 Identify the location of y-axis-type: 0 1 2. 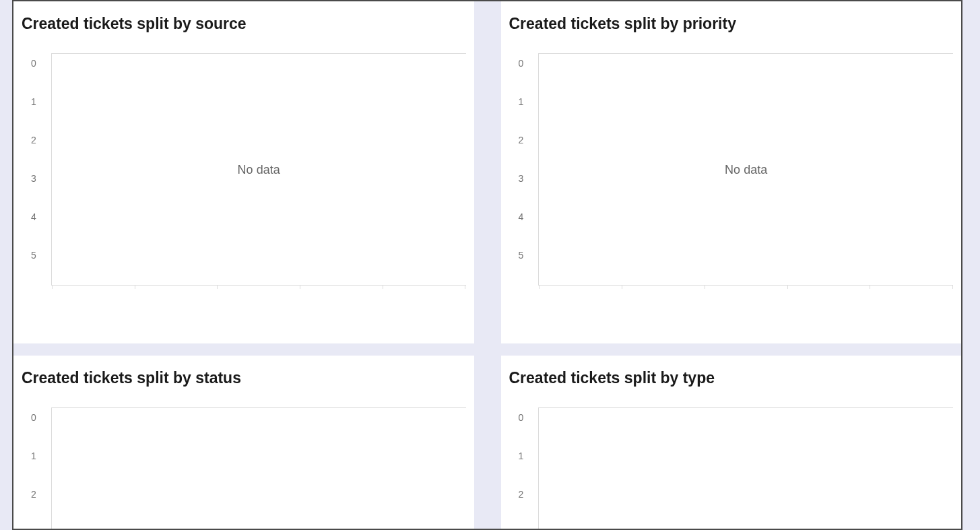
(524, 471).